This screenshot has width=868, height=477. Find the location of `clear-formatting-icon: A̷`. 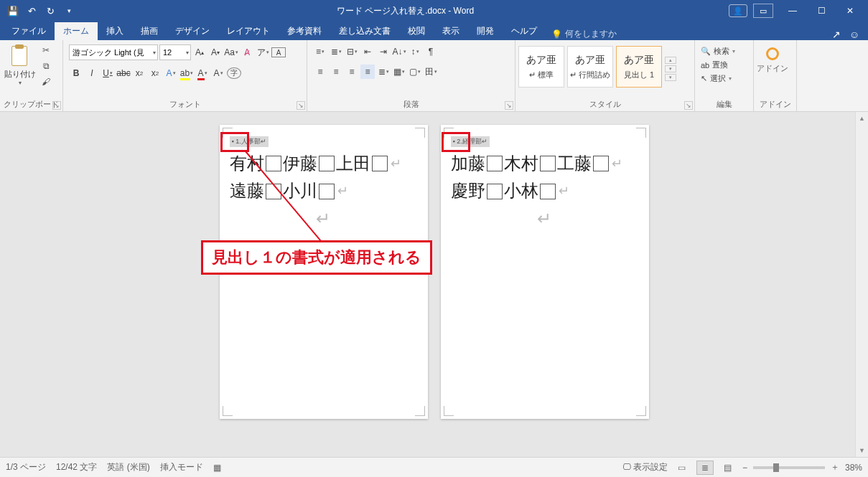

clear-formatting-icon: A̷ is located at coordinates (247, 52).